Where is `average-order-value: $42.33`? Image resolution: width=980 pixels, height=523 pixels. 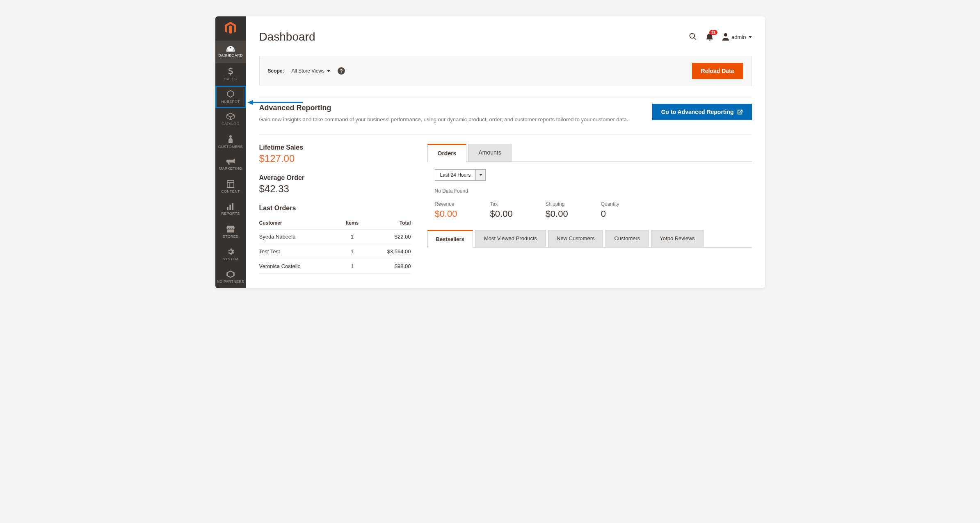 average-order-value: $42.33 is located at coordinates (335, 189).